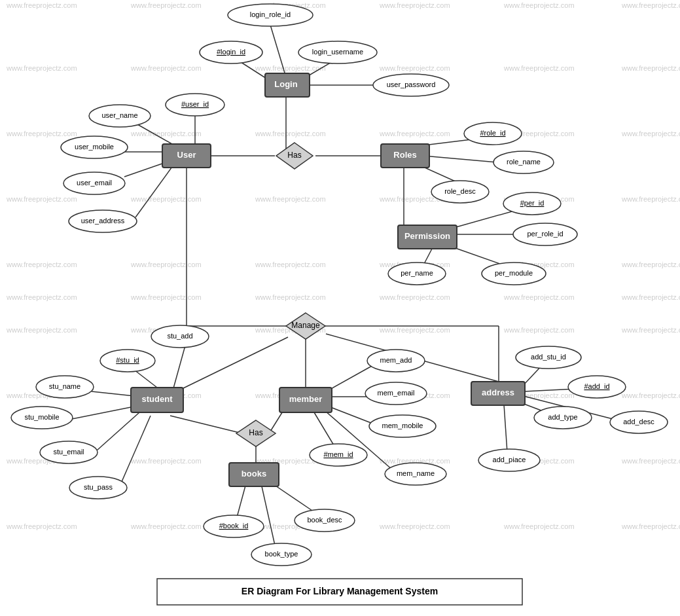  What do you see at coordinates (533, 203) in the screenshot?
I see `svg-text: #per_id` at bounding box center [533, 203].